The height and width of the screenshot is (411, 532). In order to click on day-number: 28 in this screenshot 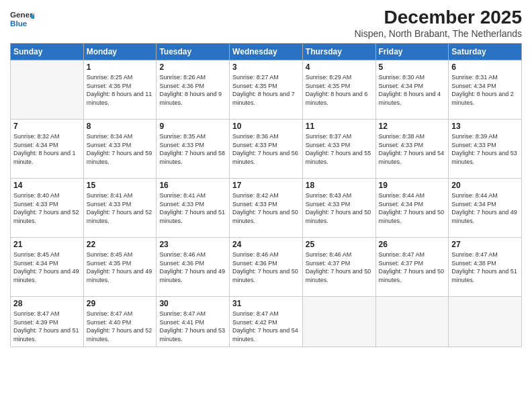, I will do `click(47, 304)`.